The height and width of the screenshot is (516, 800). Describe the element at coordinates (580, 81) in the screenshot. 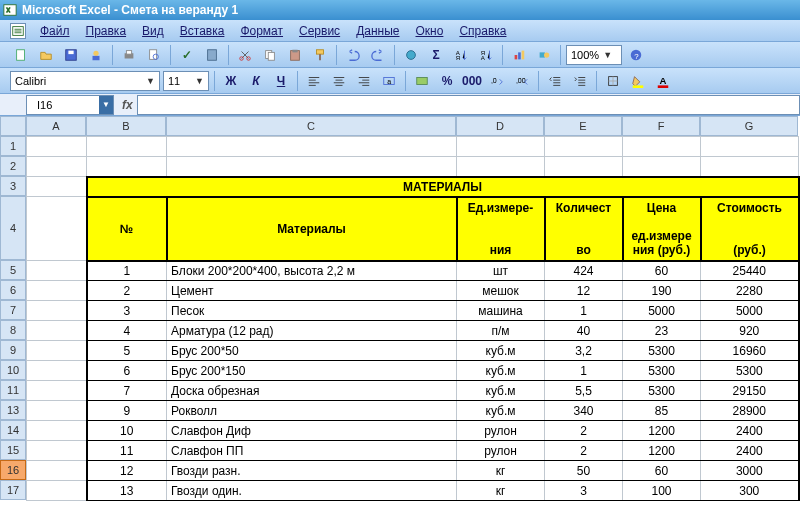

I see `increase-indent-icon` at that location.